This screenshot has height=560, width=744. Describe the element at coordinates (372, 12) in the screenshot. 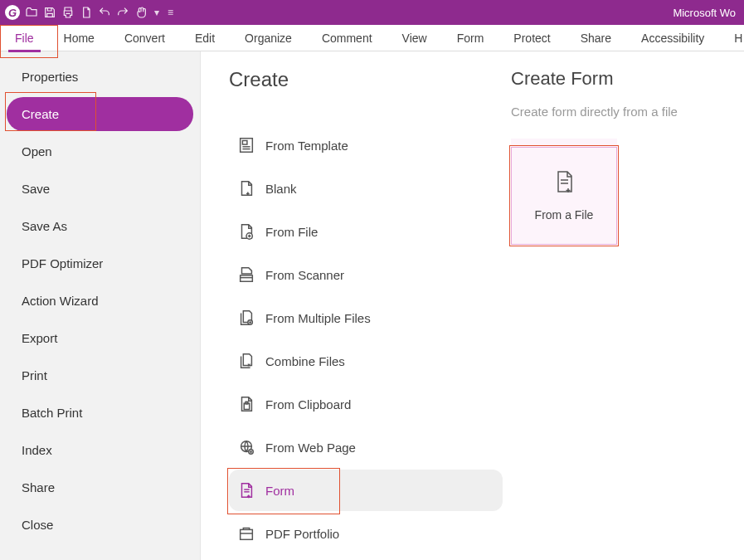

I see `title-bar: G ▾ ≡ Microsoft Wo` at that location.